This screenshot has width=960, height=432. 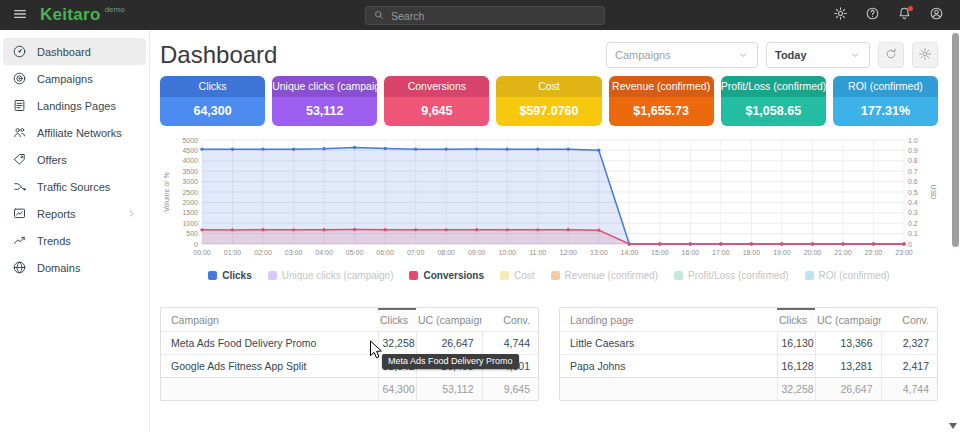 What do you see at coordinates (20, 132) in the screenshot?
I see `people-icon` at bounding box center [20, 132].